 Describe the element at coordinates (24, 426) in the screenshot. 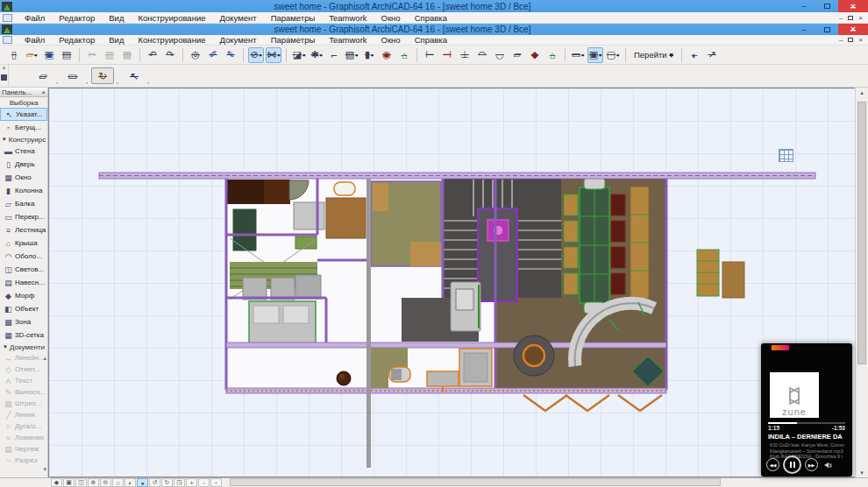

I see `tool-arc: ○Дуга/о...` at that location.